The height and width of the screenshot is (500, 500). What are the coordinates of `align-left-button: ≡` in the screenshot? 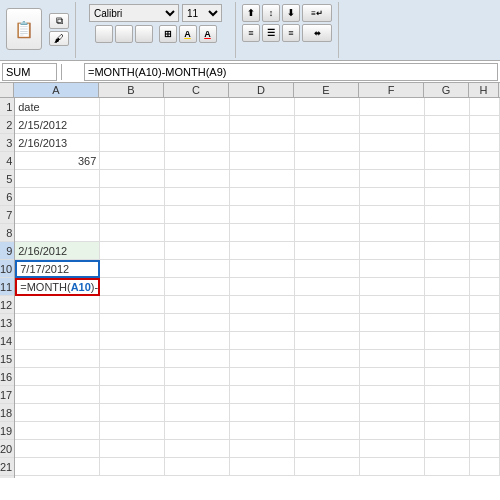 It's located at (251, 33).